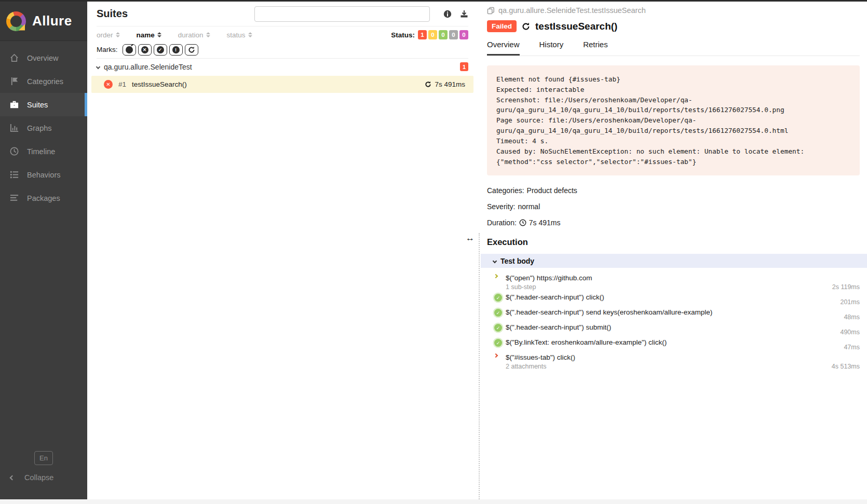  Describe the element at coordinates (673, 48) in the screenshot. I see `tabs: Overview History Retries` at that location.